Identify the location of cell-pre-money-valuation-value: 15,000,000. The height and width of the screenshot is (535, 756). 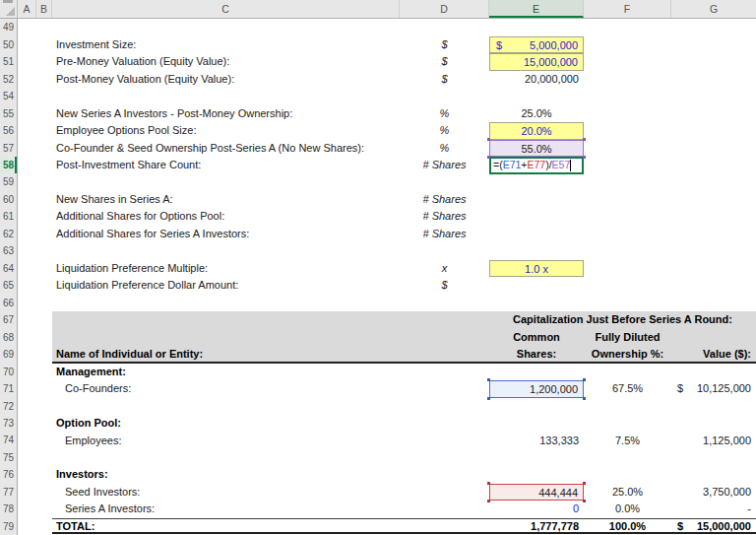
(536, 62).